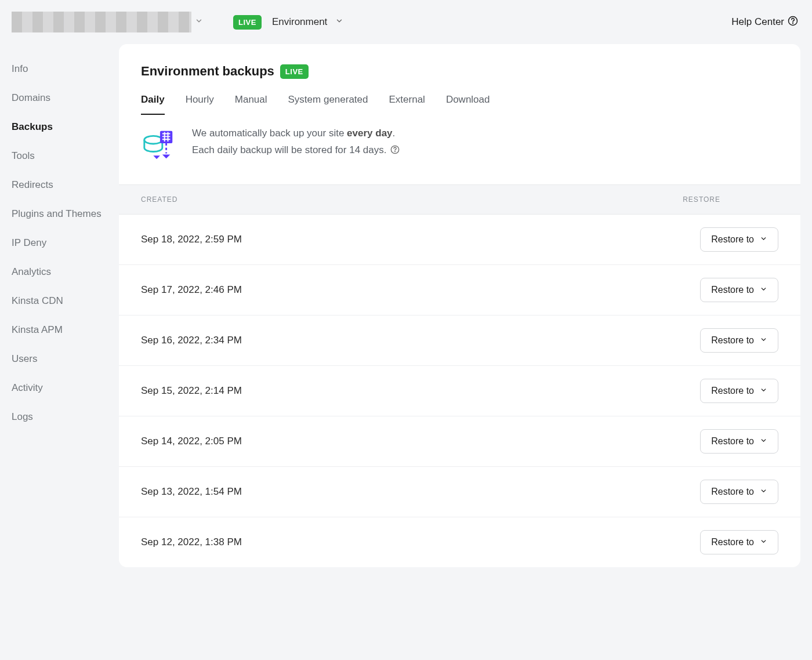 The width and height of the screenshot is (812, 660). What do you see at coordinates (65, 417) in the screenshot?
I see `sidebar-item-logs: Logs` at bounding box center [65, 417].